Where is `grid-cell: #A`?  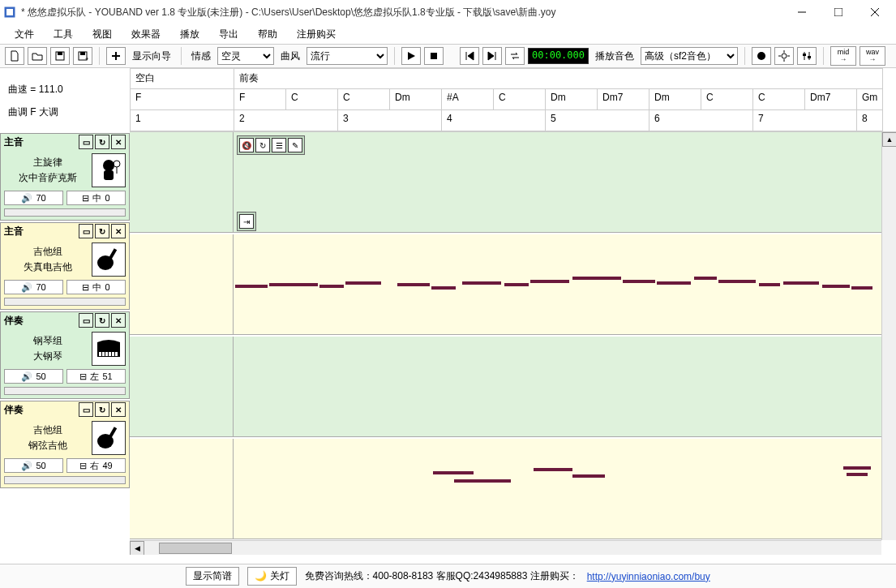
grid-cell: #A is located at coordinates (468, 100).